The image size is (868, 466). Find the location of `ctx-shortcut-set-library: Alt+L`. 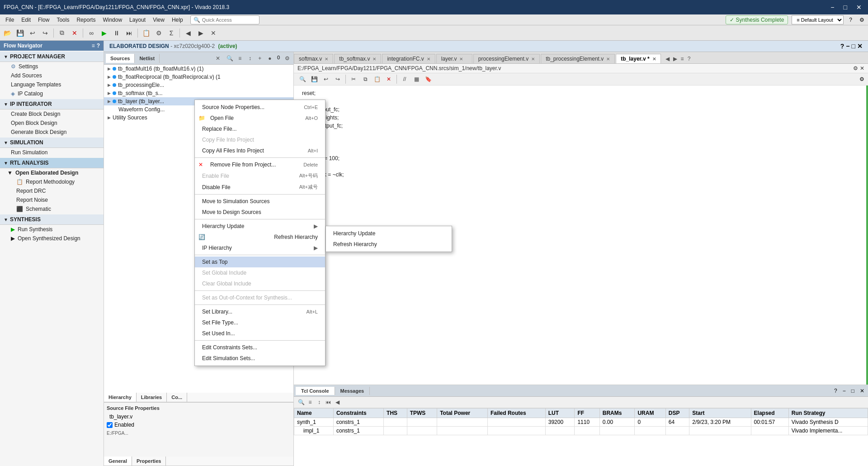

ctx-shortcut-set-library: Alt+L is located at coordinates (312, 312).